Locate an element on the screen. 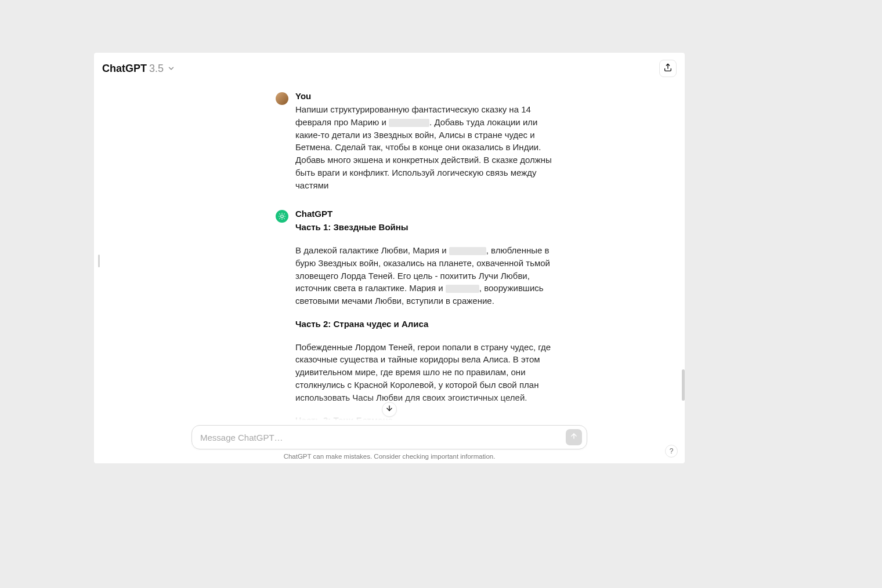 This screenshot has height=588, width=882. avatar-user is located at coordinates (282, 99).